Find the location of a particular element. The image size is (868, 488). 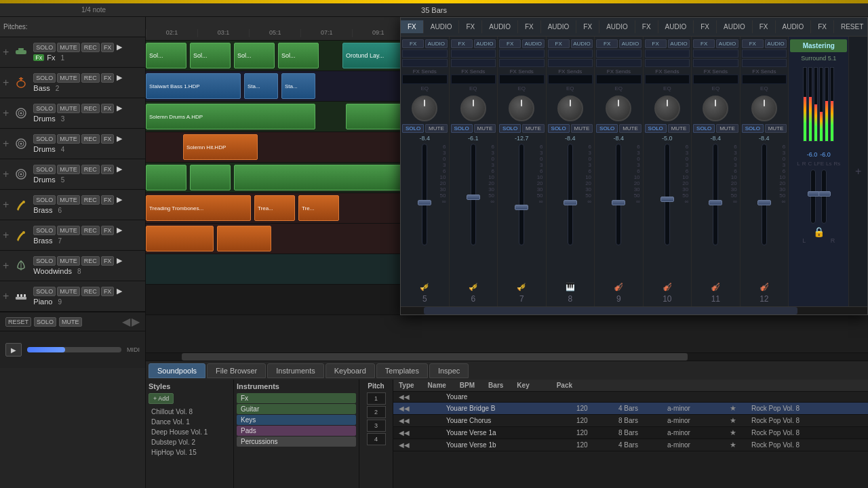

global-mute-button: MUTE is located at coordinates (71, 322).